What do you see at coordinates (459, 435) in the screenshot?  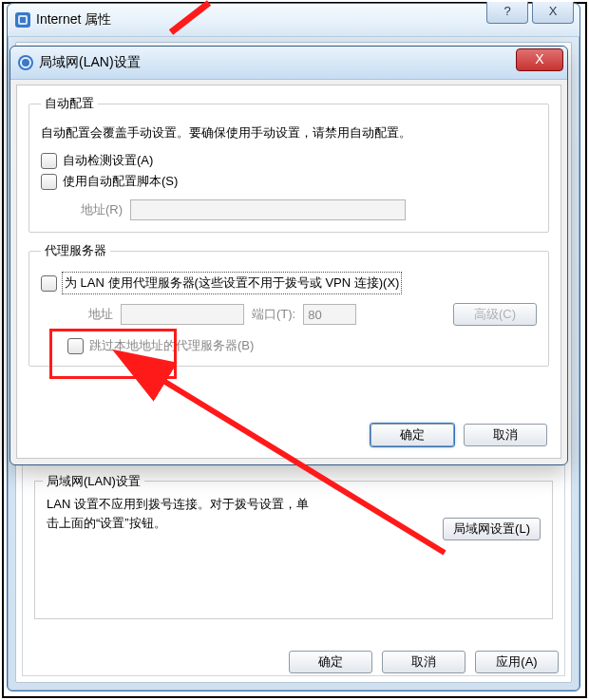 I see `lan-dialog-footer: 确定 取消` at bounding box center [459, 435].